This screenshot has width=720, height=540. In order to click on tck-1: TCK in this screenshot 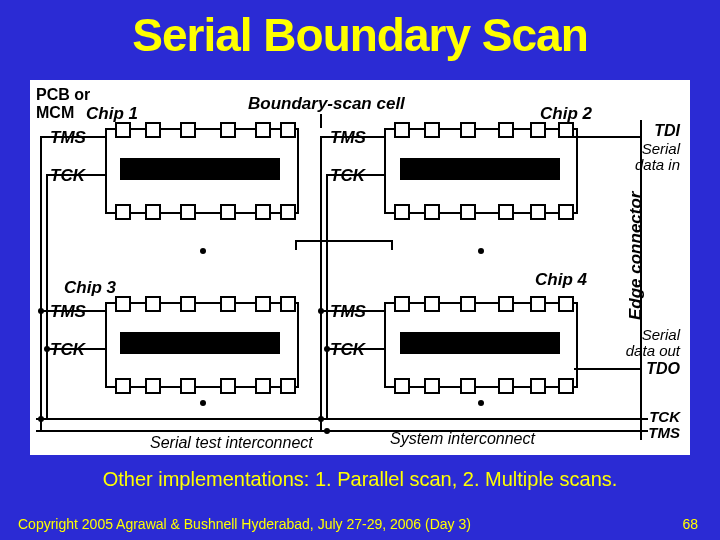, I will do `click(68, 176)`.